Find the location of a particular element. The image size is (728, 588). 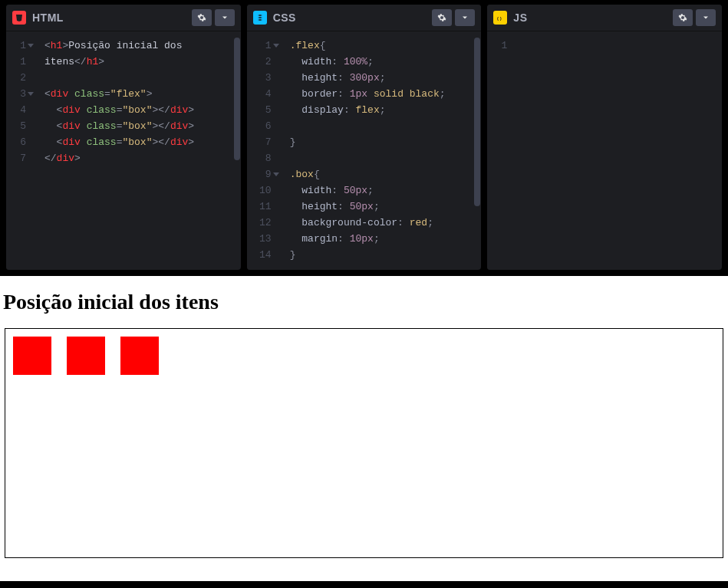

output-heading: Posição inicial dos itens is located at coordinates (364, 302).